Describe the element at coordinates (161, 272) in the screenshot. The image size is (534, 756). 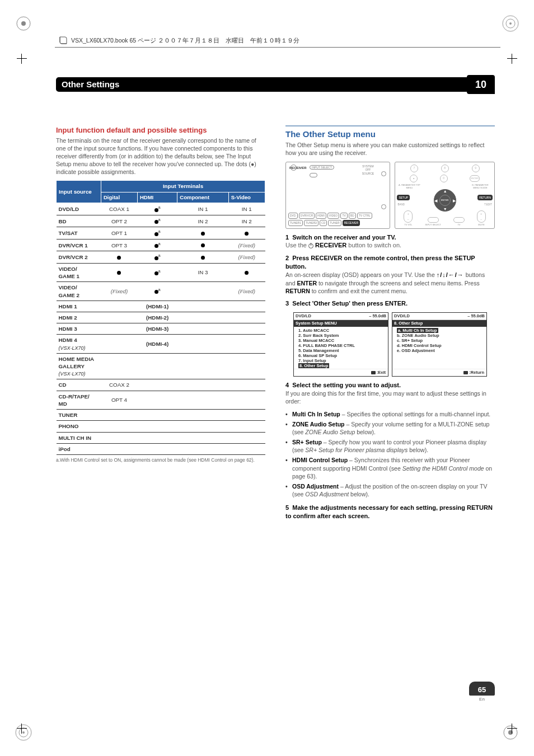
I see `table-row: VIDEO/GAME 1aIN 3` at that location.